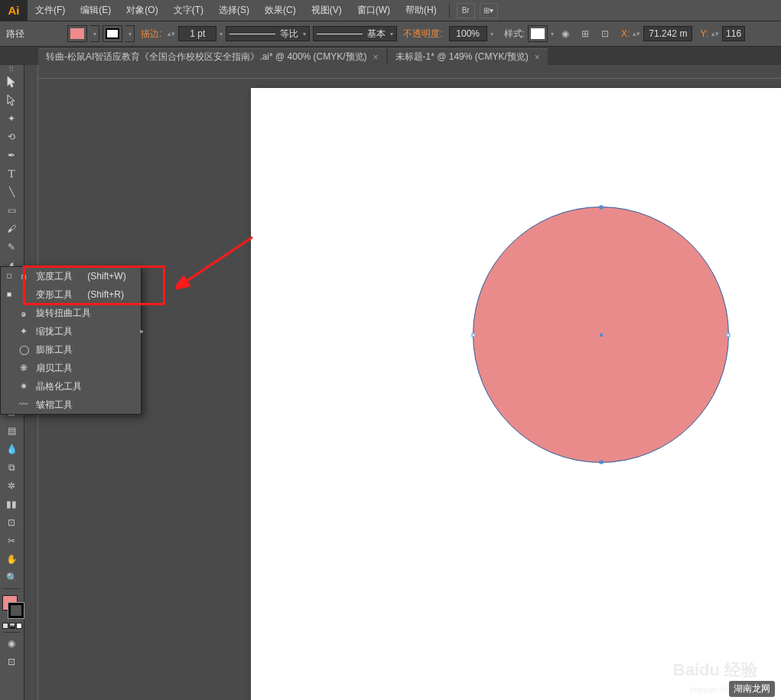 The image size is (781, 700). What do you see at coordinates (70, 331) in the screenshot?
I see `flyout-pucker-tool: ✦缩拢工具` at bounding box center [70, 331].